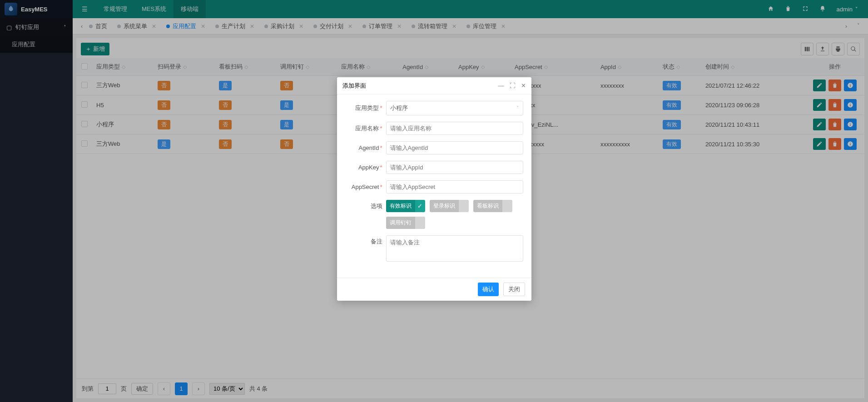  What do you see at coordinates (420, 206) in the screenshot?
I see `check-icon: ✓` at bounding box center [420, 206].